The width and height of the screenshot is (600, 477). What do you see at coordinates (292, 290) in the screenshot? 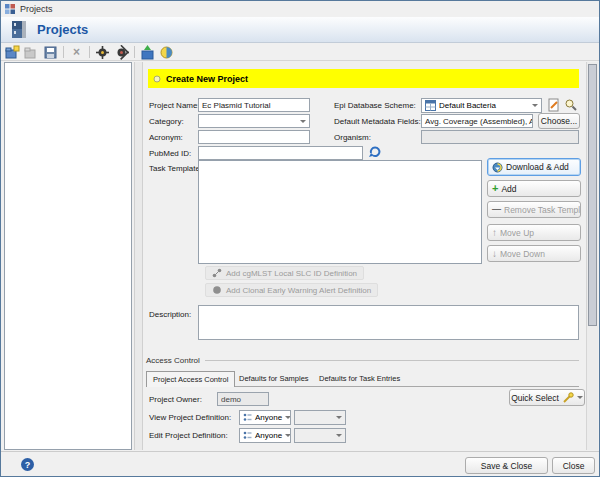
I see `add-clonal-alert-button: Add Clonal Early Warning Alert Definitio…` at bounding box center [292, 290].